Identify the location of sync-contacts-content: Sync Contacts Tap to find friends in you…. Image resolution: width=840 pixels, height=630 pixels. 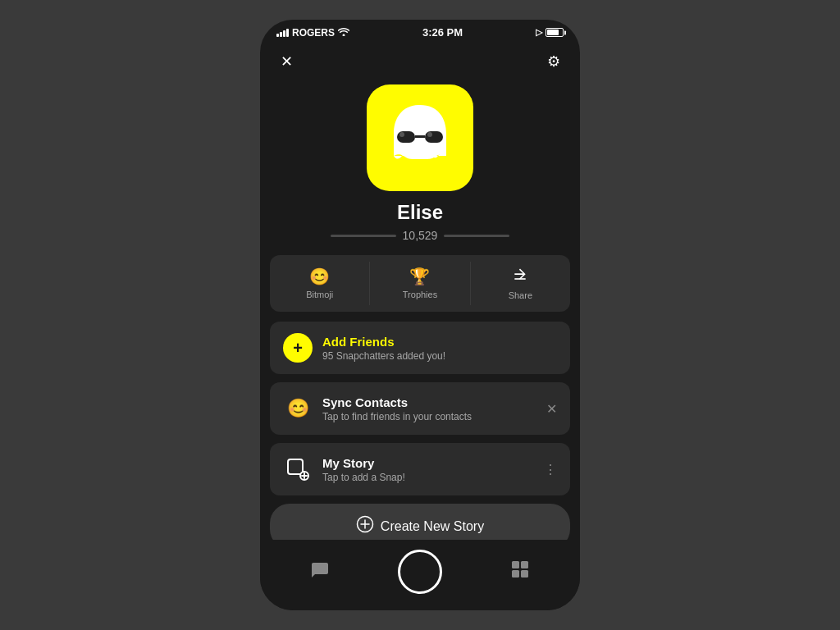
(430, 409).